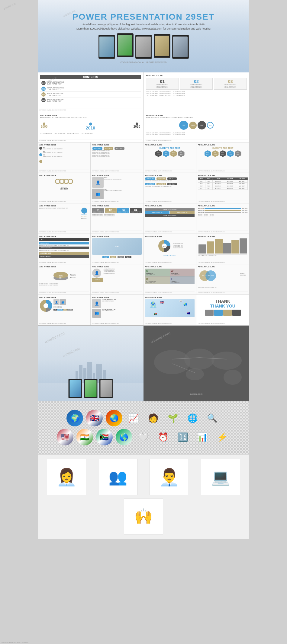  What do you see at coordinates (65, 437) in the screenshot?
I see `icon-us-flag: 🇺🇸` at bounding box center [65, 437].